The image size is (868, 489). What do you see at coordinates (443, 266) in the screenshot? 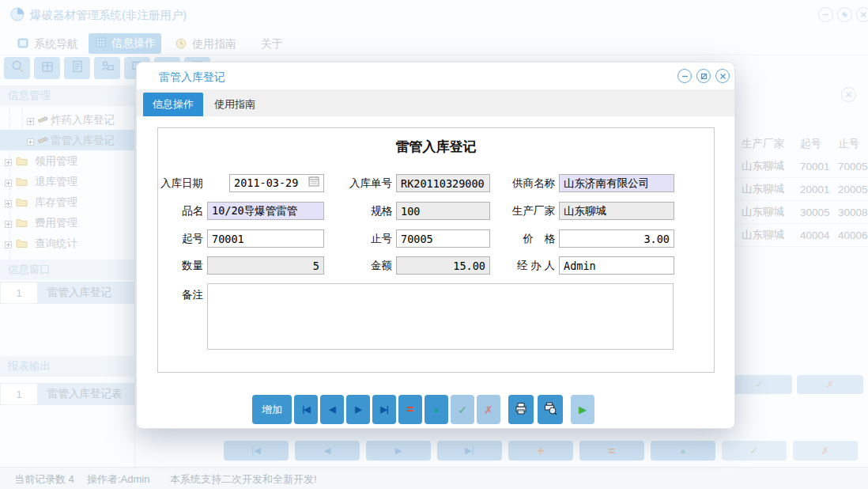
I see `amount-field` at bounding box center [443, 266].